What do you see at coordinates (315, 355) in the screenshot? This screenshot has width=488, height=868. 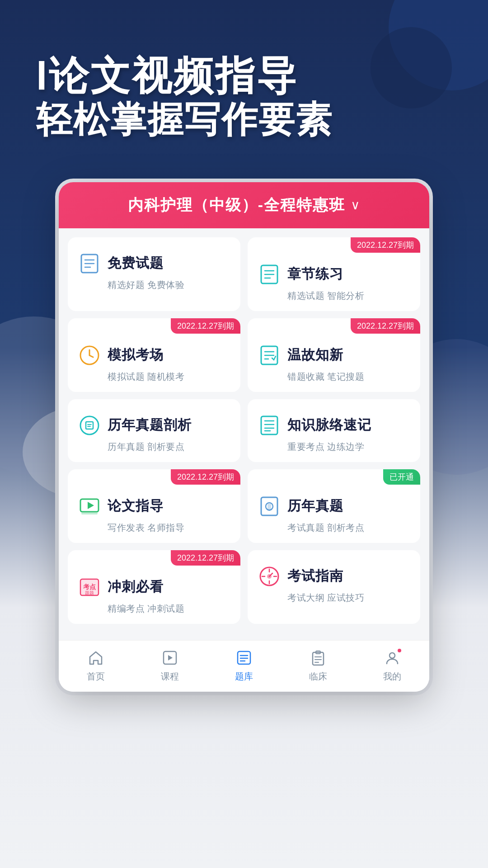 I see `review-title: 温故知新` at bounding box center [315, 355].